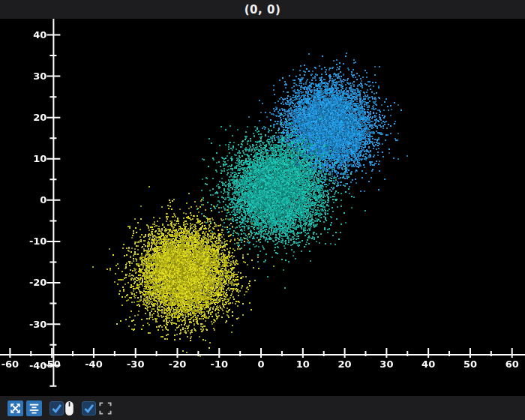 The width and height of the screenshot is (525, 420). Describe the element at coordinates (262, 10) in the screenshot. I see `plot-title: (0, 0)` at that location.